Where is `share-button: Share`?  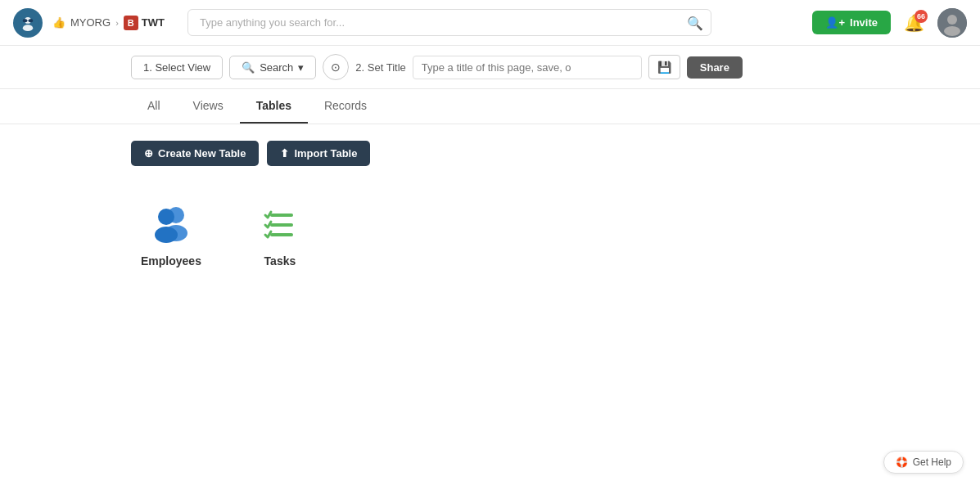 share-button: Share is located at coordinates (715, 67).